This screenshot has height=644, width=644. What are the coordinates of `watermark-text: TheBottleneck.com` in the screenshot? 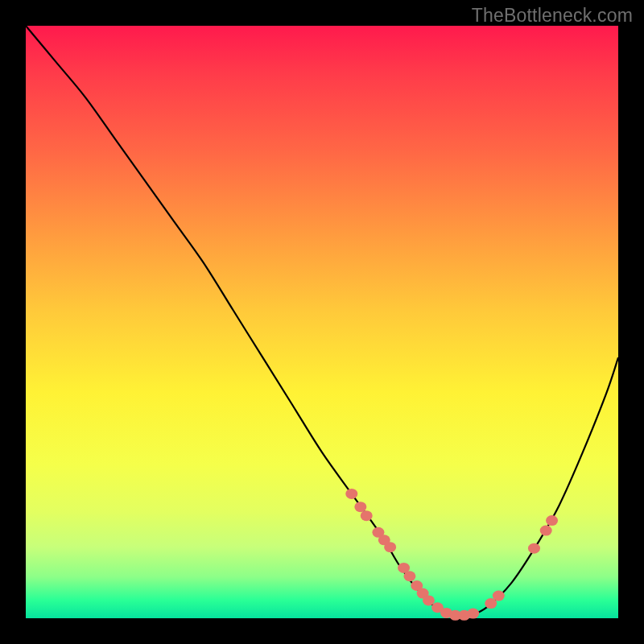 It's located at (552, 16).